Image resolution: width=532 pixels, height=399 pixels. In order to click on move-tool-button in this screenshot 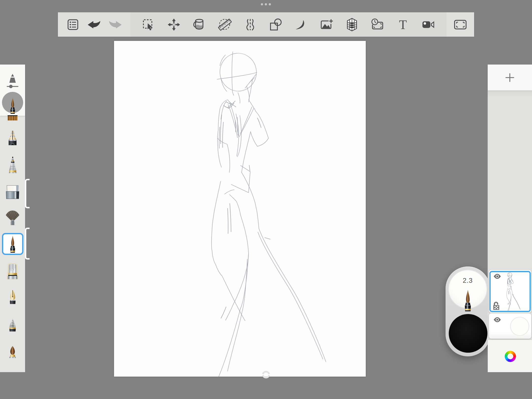, I will do `click(174, 25)`.